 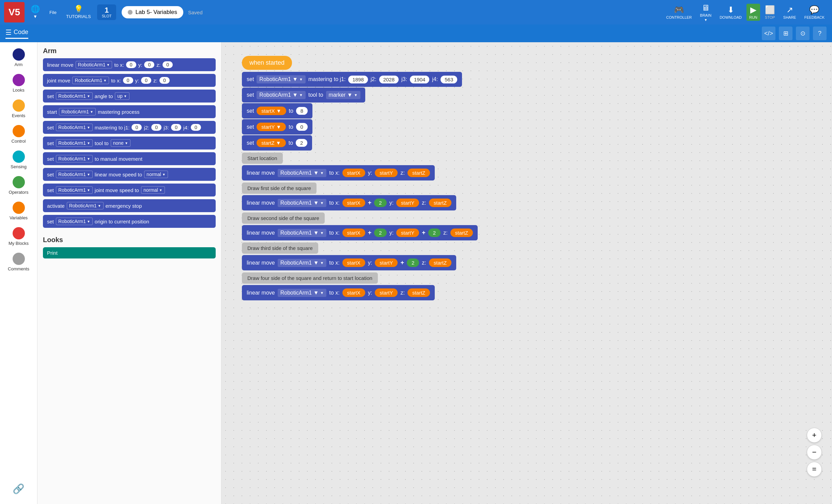 What do you see at coordinates (352, 79) in the screenshot?
I see `prog-set-mastering-block: set RoboticArm1 ▼ mastering to j1: 1898 …` at bounding box center [352, 79].